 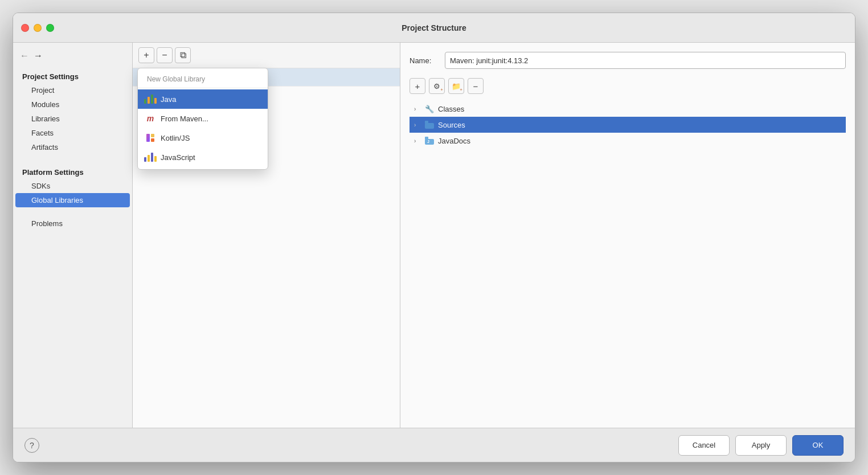 What do you see at coordinates (417, 125) in the screenshot?
I see `chevron-icon-sources: ›` at bounding box center [417, 125].